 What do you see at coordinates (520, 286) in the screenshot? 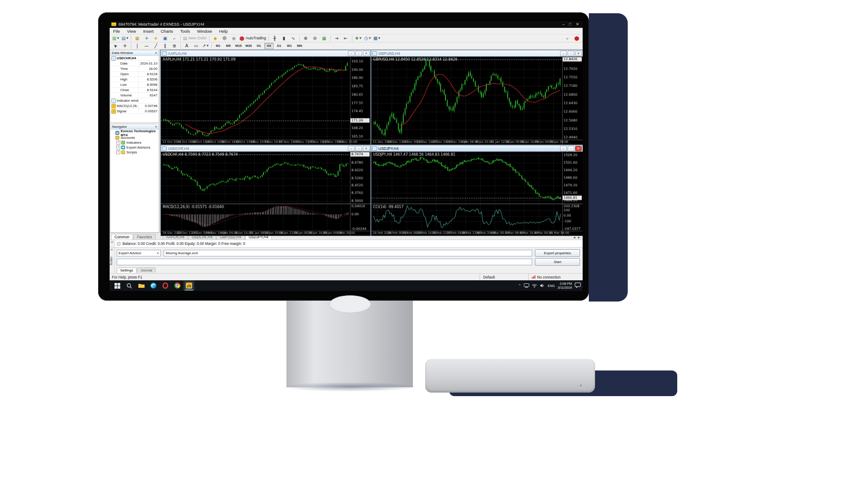
I see `tray-chevron-icon: ⌃` at bounding box center [520, 286].